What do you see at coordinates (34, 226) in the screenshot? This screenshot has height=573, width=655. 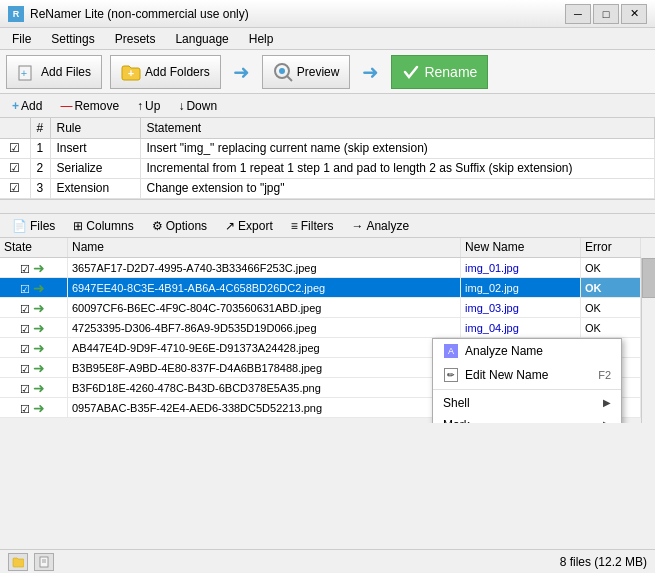 I see `tab-files: 📄 Files` at bounding box center [34, 226].